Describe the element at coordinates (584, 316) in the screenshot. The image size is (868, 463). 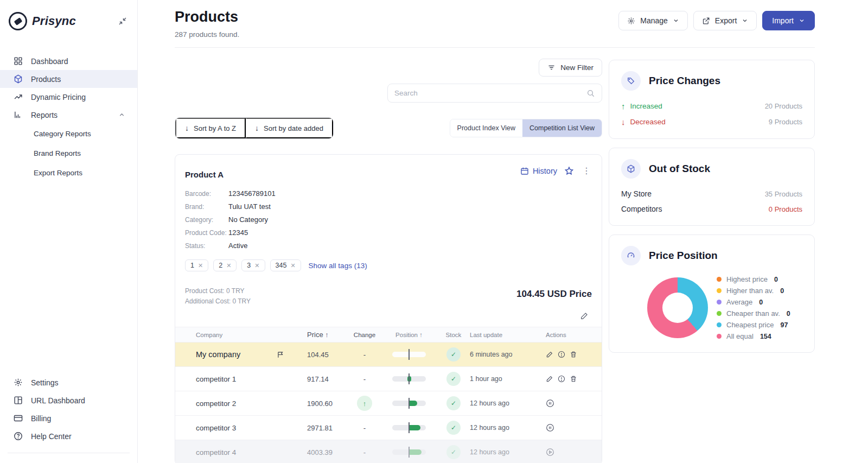
I see `edit-price-icon` at that location.